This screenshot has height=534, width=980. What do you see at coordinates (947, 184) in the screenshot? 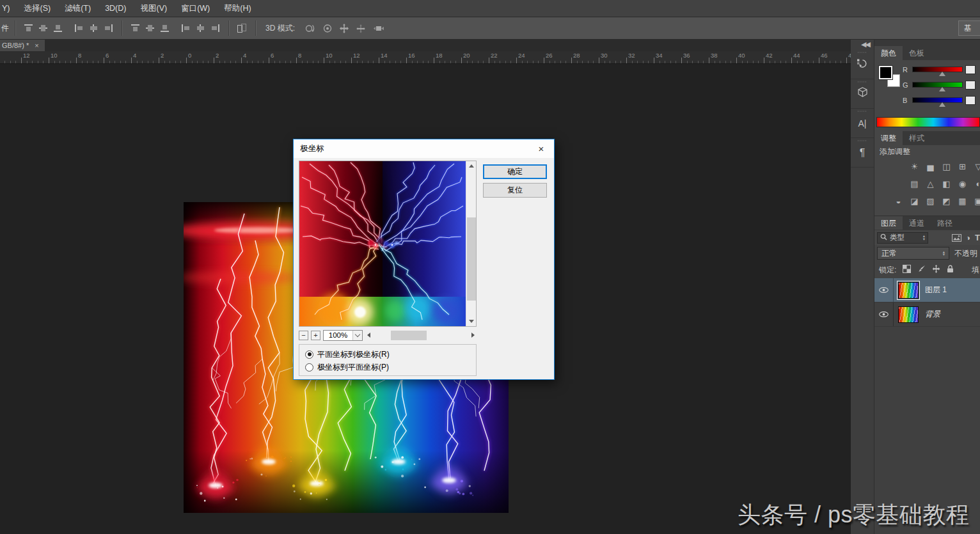
I see `black-white-icon: ◧` at bounding box center [947, 184].